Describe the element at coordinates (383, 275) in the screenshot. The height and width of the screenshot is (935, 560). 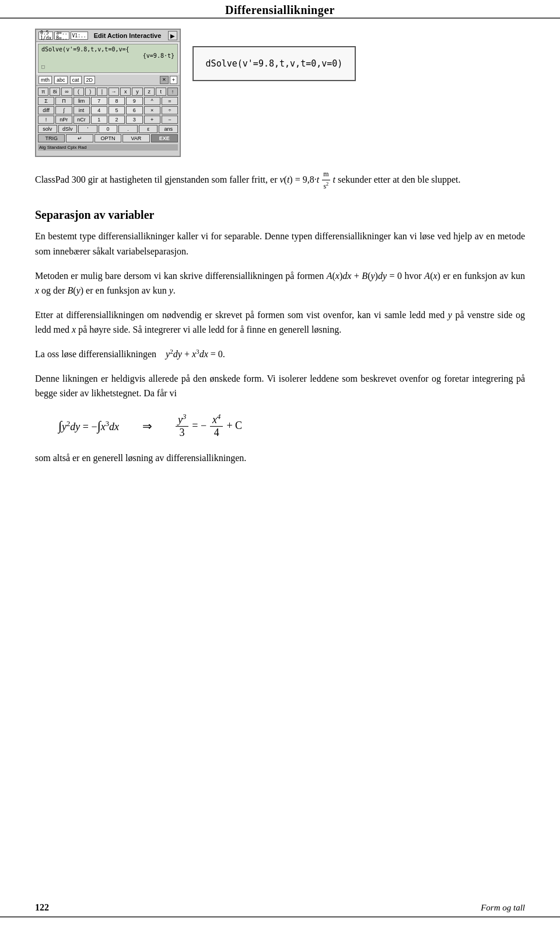
I see `formula-dy: dy` at that location.